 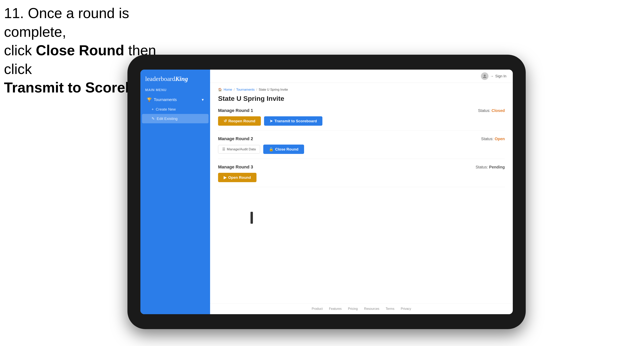 I want to click on edit-existing-label: Edit Existing, so click(x=167, y=119).